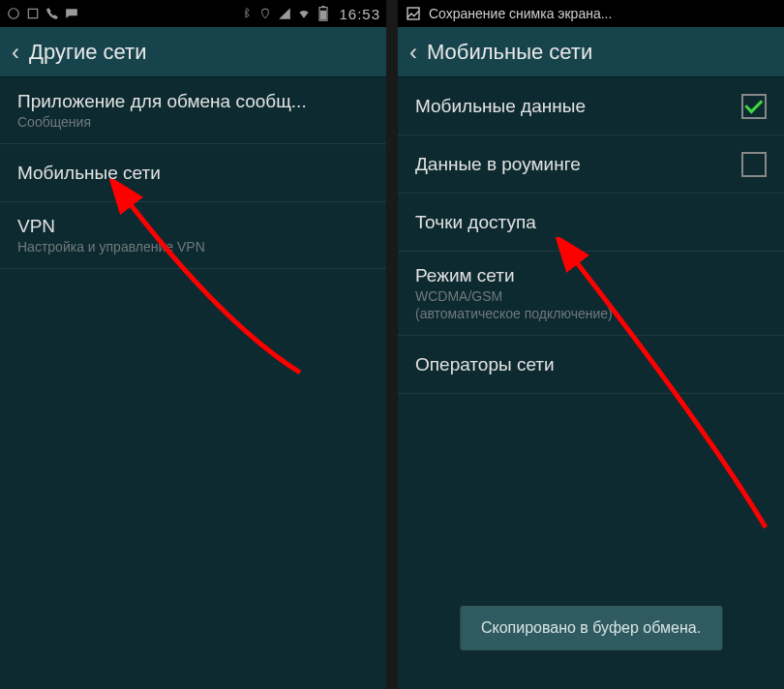  Describe the element at coordinates (590, 296) in the screenshot. I see `row-subtitle: WCDMA/GSM` at that location.